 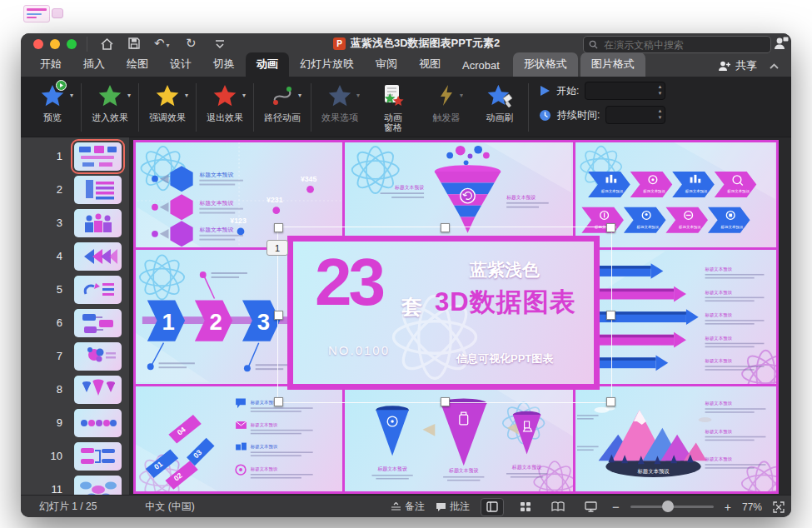 I want to click on slide-sorter-icon, so click(x=526, y=506).